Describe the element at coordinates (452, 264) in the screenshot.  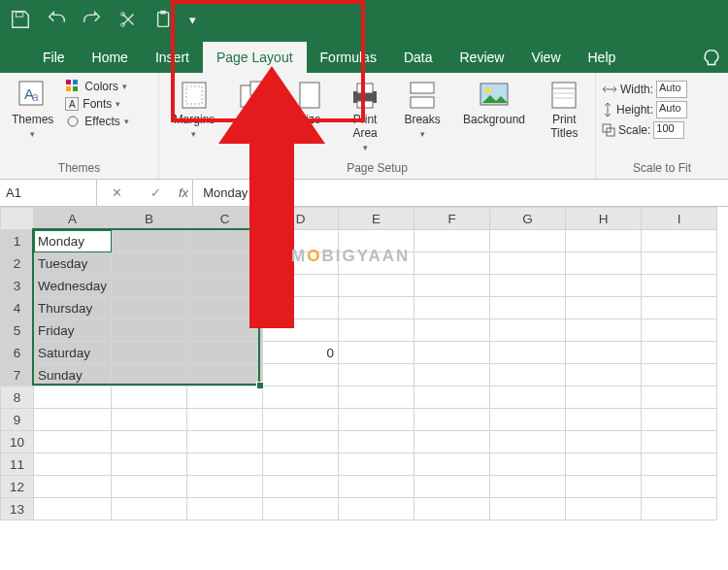
I see `cell-F2` at that location.